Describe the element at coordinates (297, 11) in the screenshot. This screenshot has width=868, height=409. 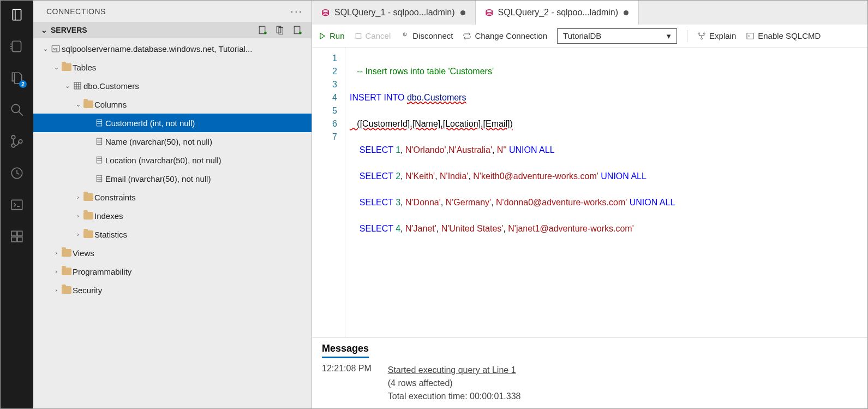
I see `sidebar-more-icon: ···` at that location.